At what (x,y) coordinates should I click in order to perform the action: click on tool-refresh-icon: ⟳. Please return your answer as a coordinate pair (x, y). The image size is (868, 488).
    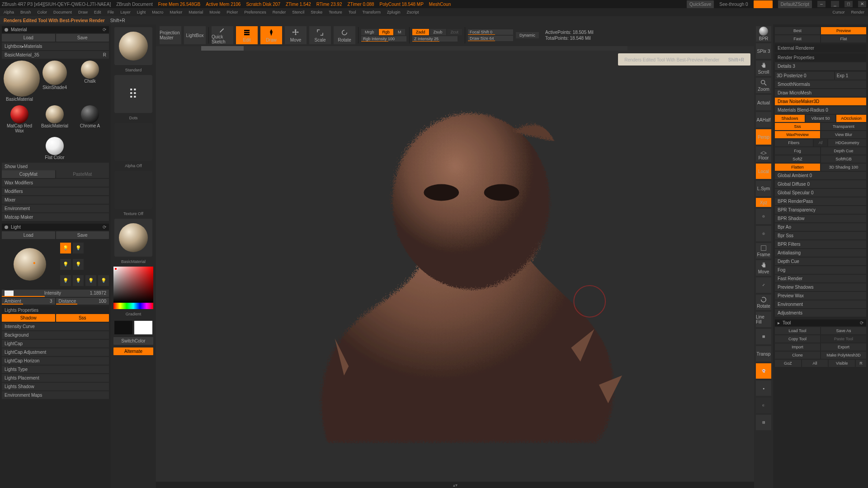
    Looking at the image, I should click on (862, 323).